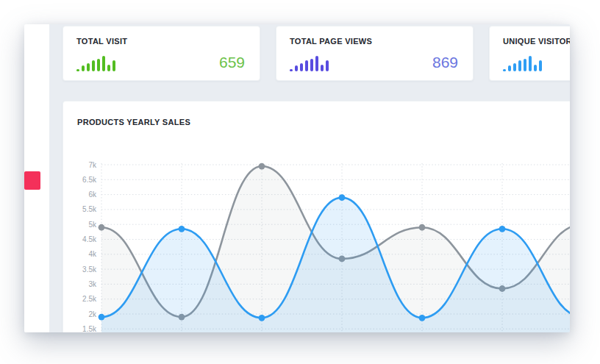 The width and height of the screenshot is (600, 364). Describe the element at coordinates (93, 284) in the screenshot. I see `y-tick-label: 3k` at that location.